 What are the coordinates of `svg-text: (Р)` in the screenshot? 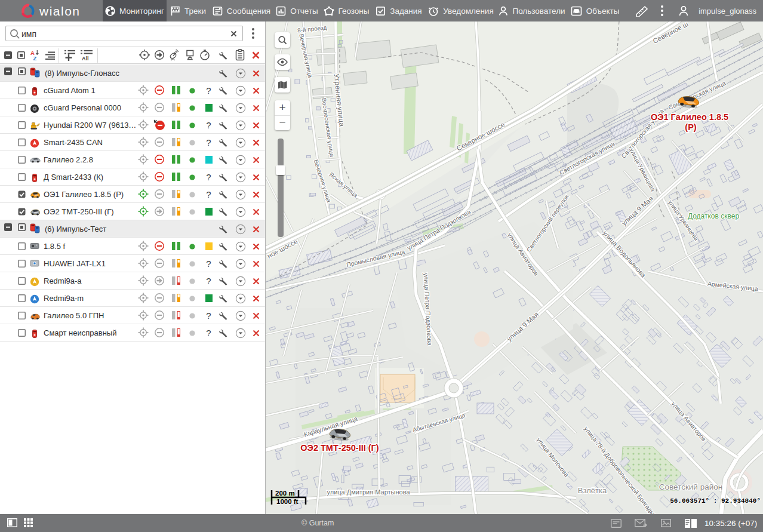 It's located at (691, 127).